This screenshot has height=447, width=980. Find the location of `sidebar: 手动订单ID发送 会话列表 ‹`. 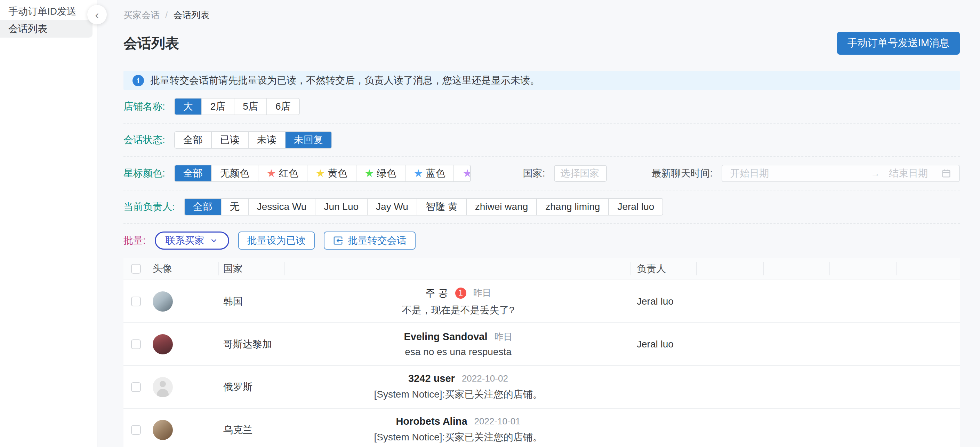

sidebar: 手动订单ID发送 会话列表 ‹ is located at coordinates (49, 224).